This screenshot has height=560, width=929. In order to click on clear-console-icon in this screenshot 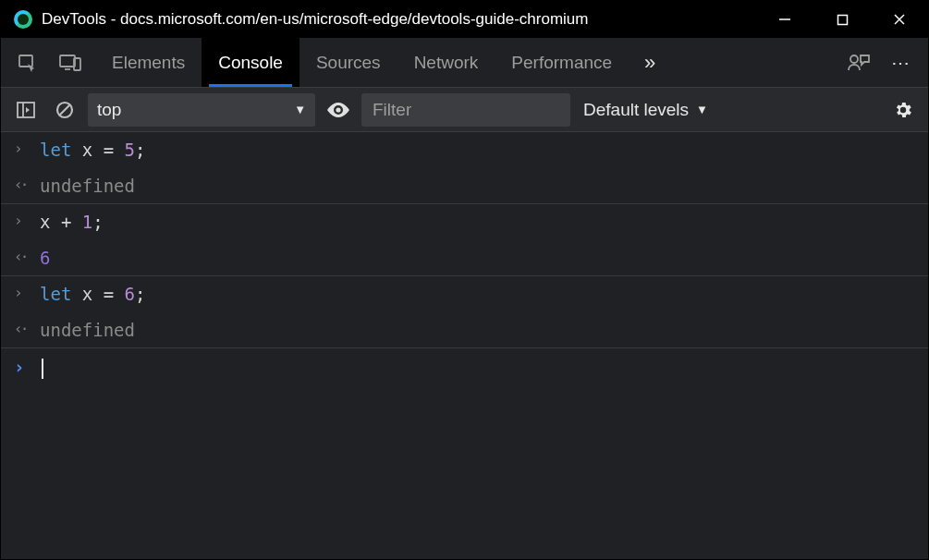, I will do `click(65, 110)`.